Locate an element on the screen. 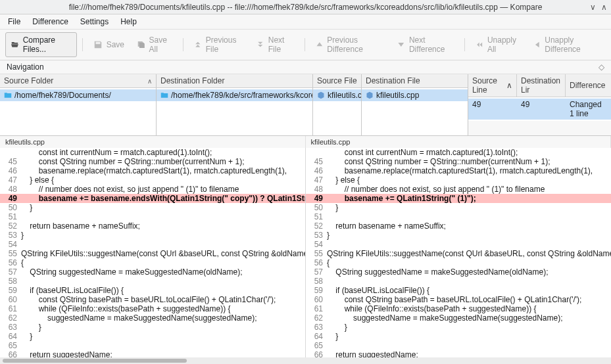 Image resolution: width=611 pixels, height=364 pixels. menu-settings: Settings is located at coordinates (95, 22).